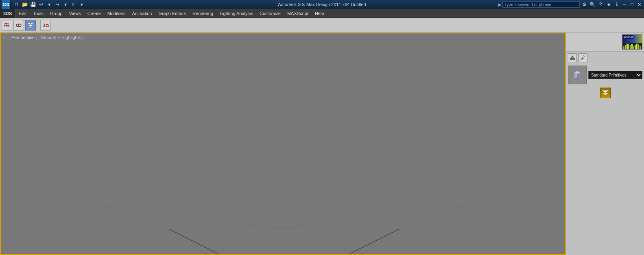 The width and height of the screenshot is (644, 255). Describe the element at coordinates (605, 83) in the screenshot. I see `right-panel-middle: Standard Primitives Extended Primitives …` at that location.